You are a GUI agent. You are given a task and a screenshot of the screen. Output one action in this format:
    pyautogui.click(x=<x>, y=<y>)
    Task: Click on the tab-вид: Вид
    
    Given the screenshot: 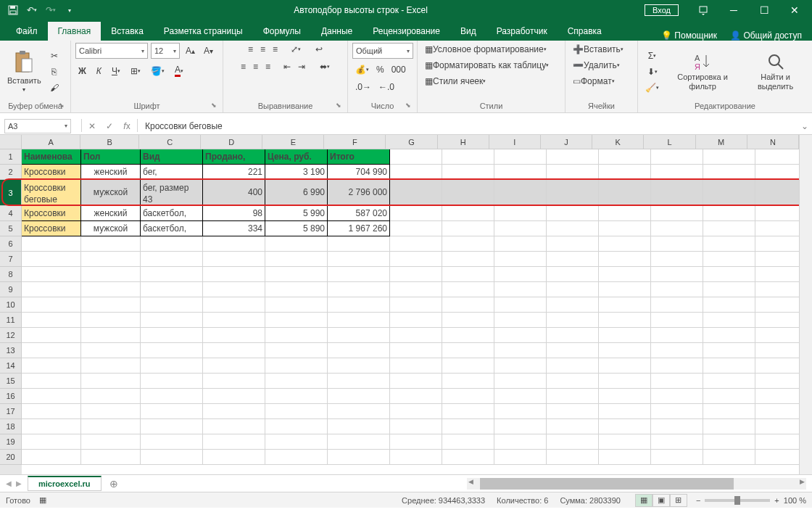 What is the action you would take?
    pyautogui.click(x=468, y=31)
    